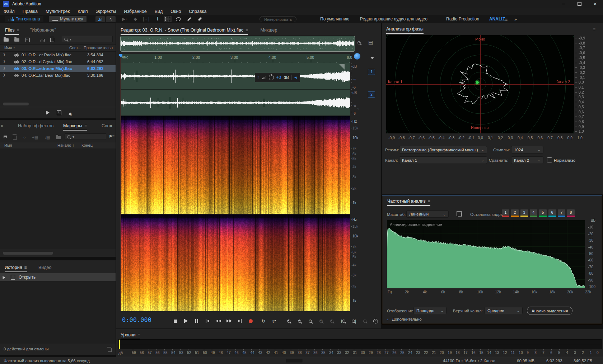 This screenshot has width=603, height=364. What do you see at coordinates (8, 145) in the screenshot?
I see `markers-column-name: Имя` at bounding box center [8, 145].